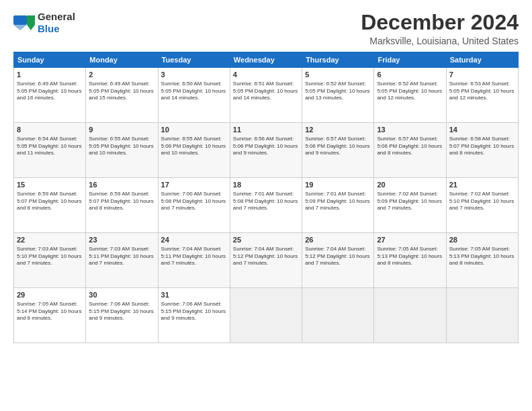 Image resolution: width=532 pixels, height=411 pixels. Describe the element at coordinates (193, 261) in the screenshot. I see `calendar-cell: 24Sunrise: 7:04 AM Sunset: 5:11 PM Dayli…` at that location.